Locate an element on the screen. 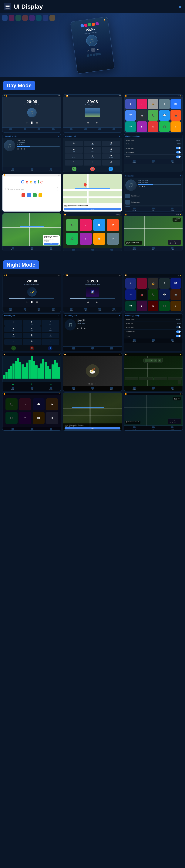 Image resolution: width=185 pixels, height=868 pixels. app-camera: 📷 is located at coordinates (176, 115).